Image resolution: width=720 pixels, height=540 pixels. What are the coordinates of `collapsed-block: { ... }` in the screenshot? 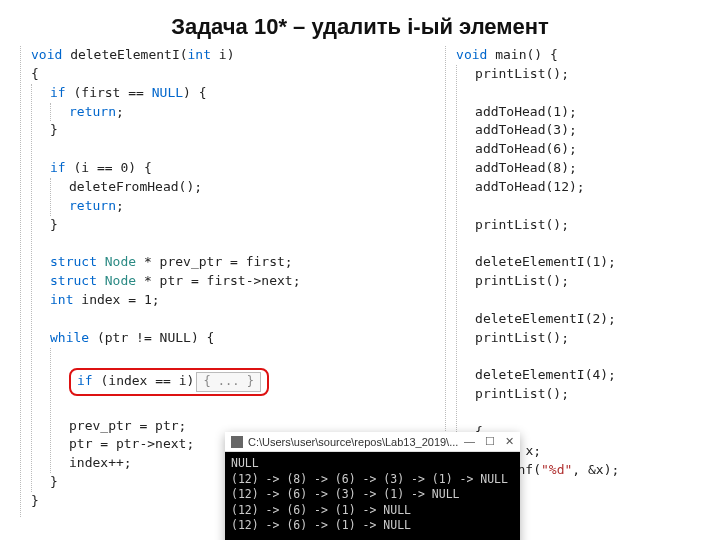 It's located at (228, 382).